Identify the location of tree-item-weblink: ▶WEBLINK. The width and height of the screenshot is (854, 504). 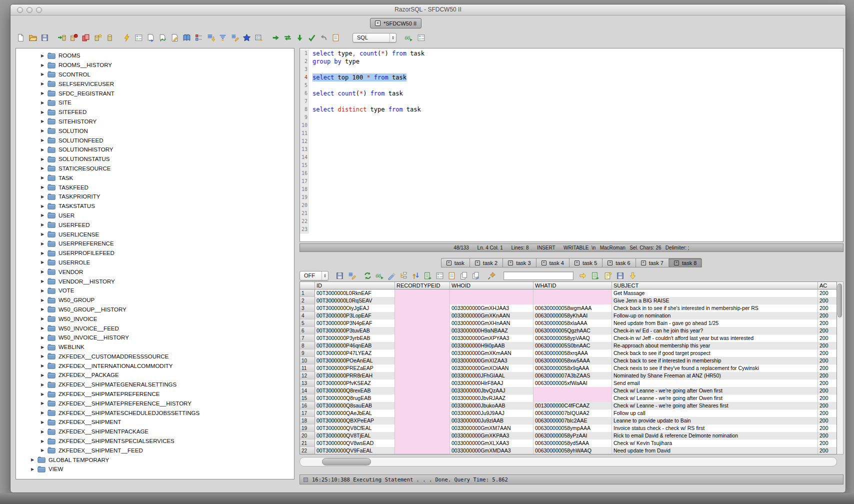
(155, 347).